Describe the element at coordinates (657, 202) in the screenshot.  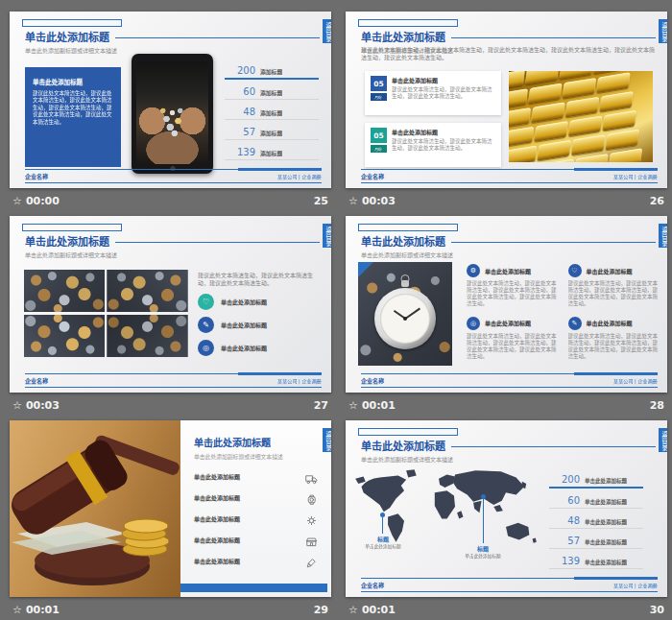
I see `slide-number: 26` at that location.